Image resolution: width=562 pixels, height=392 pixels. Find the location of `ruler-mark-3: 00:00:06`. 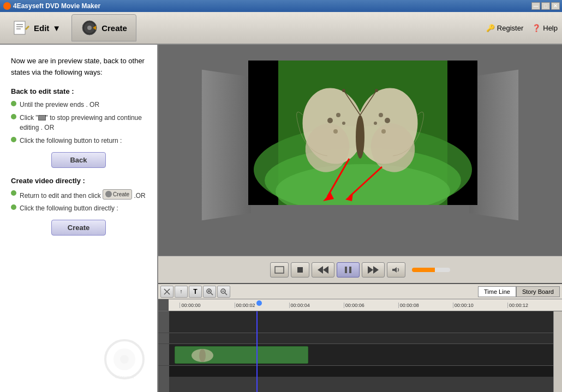

ruler-mark-3: 00:00:06 is located at coordinates (371, 305).